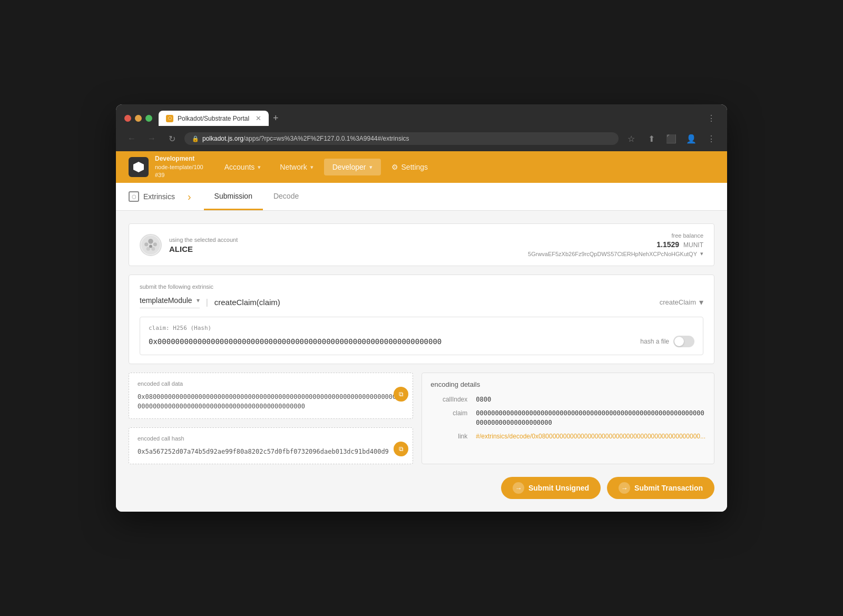  I want to click on encoding-link: #/extrinsics/decode/0x080000000000000000…, so click(591, 436).